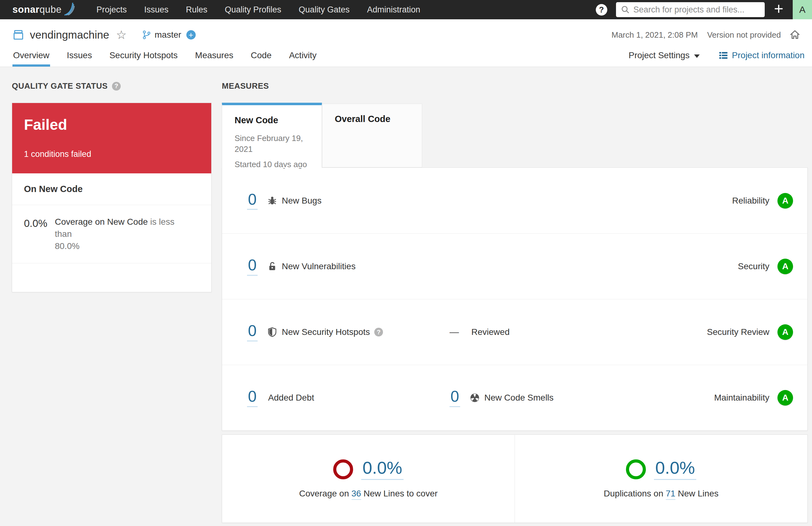 Image resolution: width=812 pixels, height=526 pixels. Describe the element at coordinates (79, 59) in the screenshot. I see `tab-issues: Issues` at that location.